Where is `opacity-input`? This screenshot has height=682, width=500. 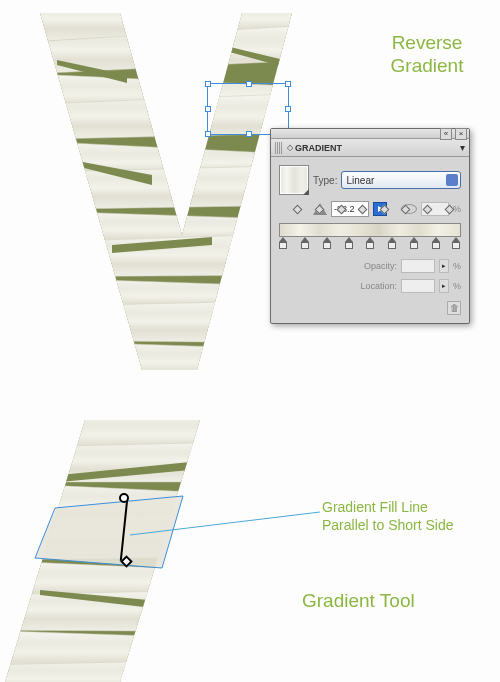
opacity-input is located at coordinates (418, 266).